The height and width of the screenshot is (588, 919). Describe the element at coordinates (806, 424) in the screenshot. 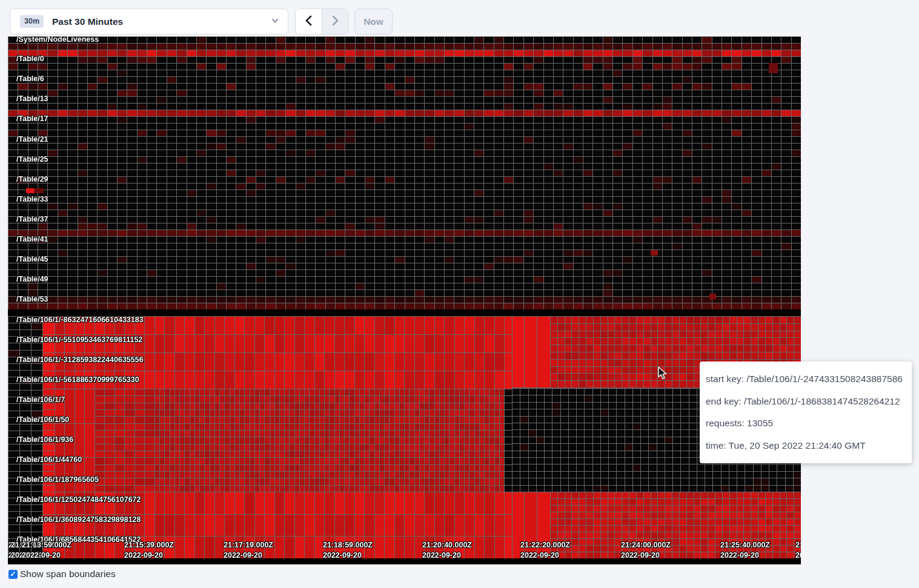

I see `tooltip-requests: requests: 13055` at that location.